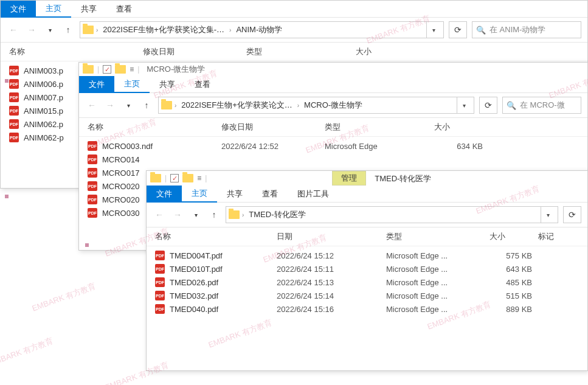 The width and height of the screenshot is (588, 385). I want to click on list-item: MCRO014, so click(333, 159).